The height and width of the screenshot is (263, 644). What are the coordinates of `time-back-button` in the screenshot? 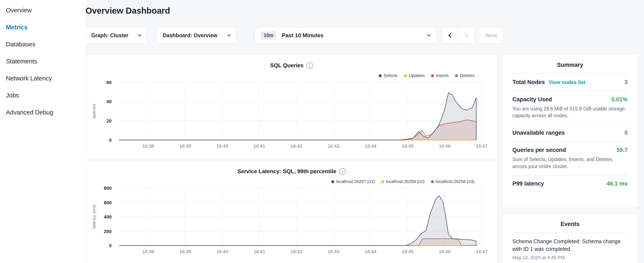 It's located at (450, 35).